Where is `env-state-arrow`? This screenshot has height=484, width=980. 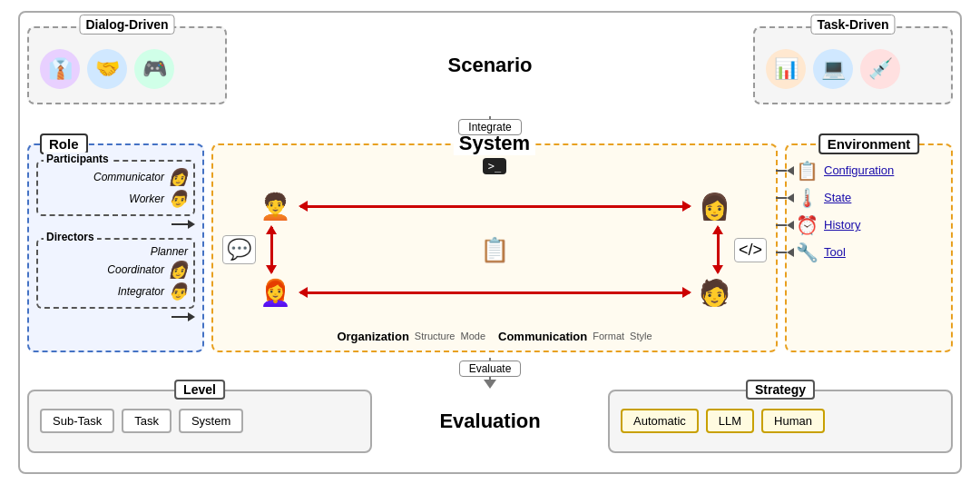 env-state-arrow is located at coordinates (785, 198).